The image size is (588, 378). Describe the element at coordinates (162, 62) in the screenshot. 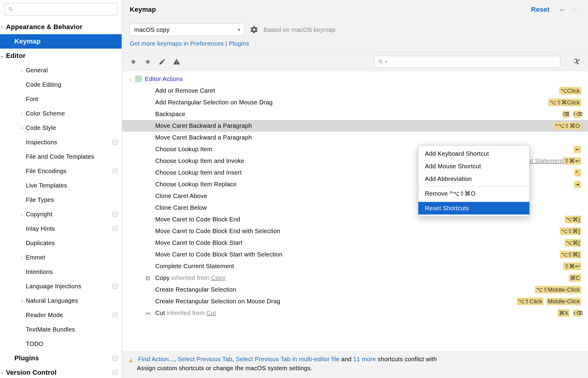

I see `edit-icon` at that location.